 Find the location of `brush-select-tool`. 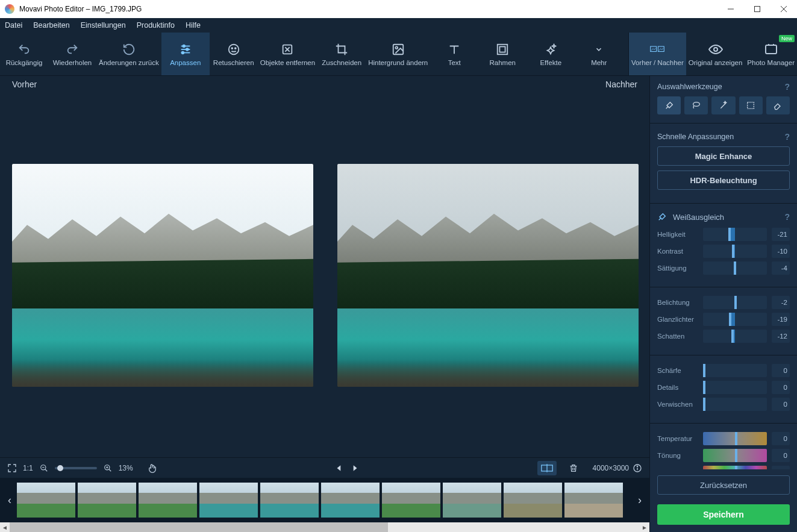

brush-select-tool is located at coordinates (669, 105).